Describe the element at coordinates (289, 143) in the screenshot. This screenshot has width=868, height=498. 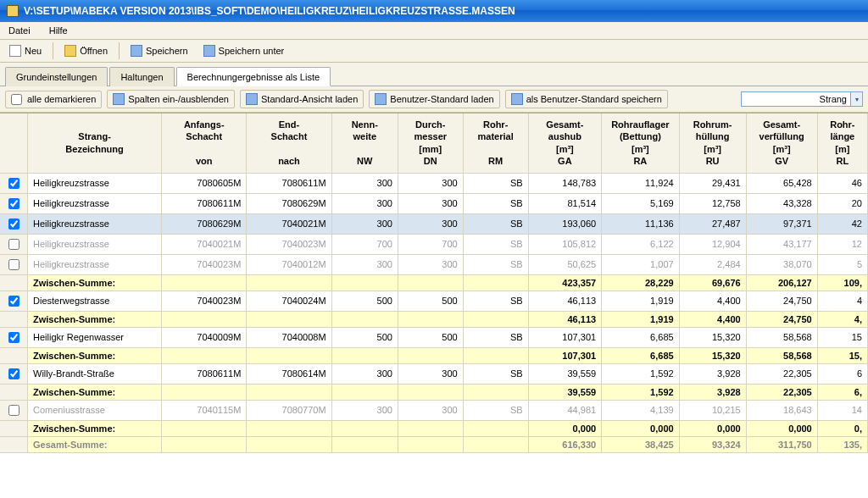
I see `col-endschacht: End-Schachtnach` at that location.